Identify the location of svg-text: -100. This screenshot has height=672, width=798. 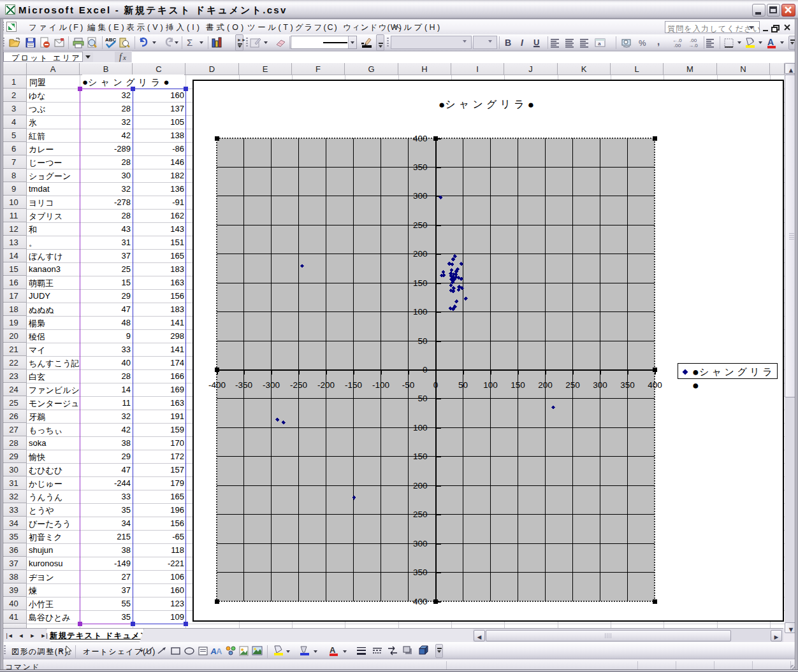
(381, 385).